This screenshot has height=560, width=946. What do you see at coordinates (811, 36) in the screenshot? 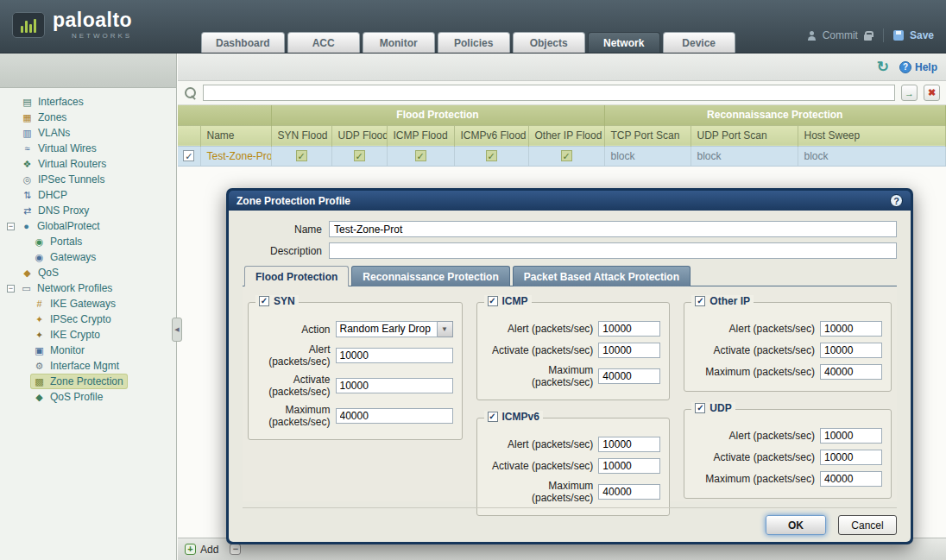
I see `commit-icon` at bounding box center [811, 36].